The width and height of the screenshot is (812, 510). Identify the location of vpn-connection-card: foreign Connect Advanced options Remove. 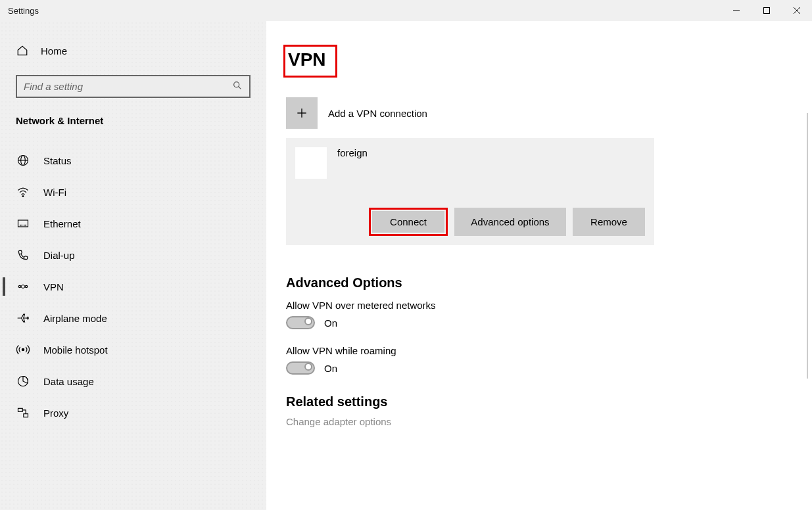
(470, 192).